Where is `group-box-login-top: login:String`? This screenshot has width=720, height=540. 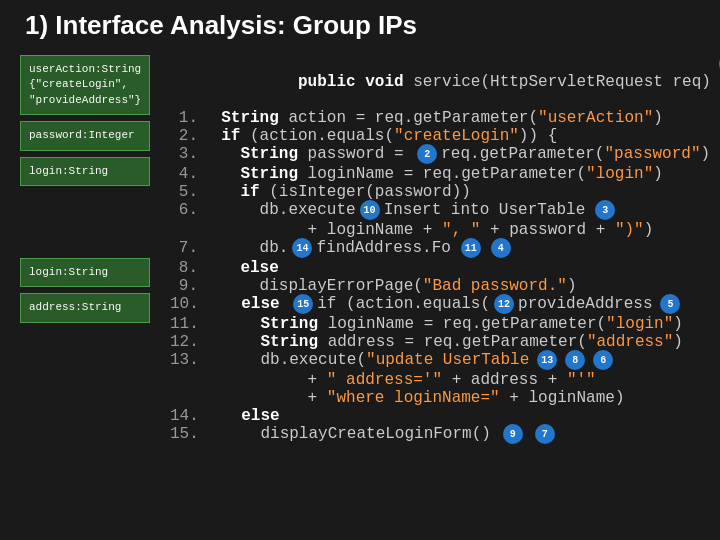 group-box-login-top: login:String is located at coordinates (85, 172).